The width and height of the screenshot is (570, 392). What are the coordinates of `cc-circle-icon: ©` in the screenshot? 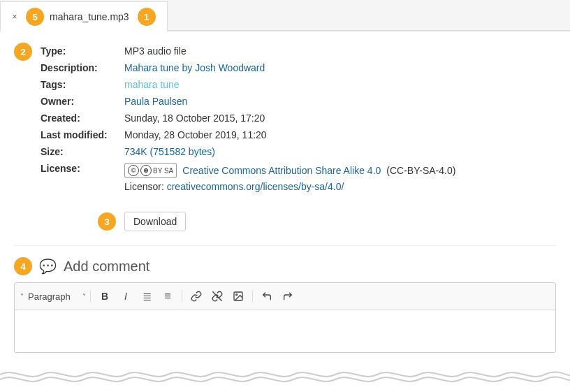 It's located at (133, 170).